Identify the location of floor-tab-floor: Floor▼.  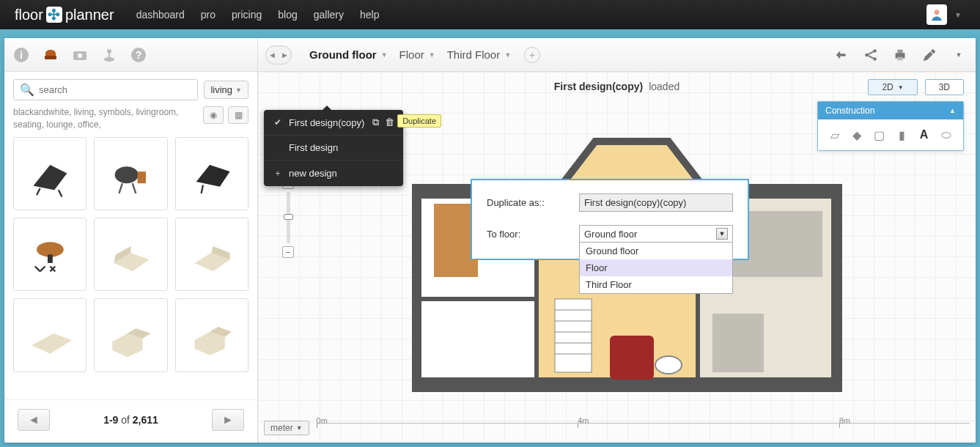
(418, 54).